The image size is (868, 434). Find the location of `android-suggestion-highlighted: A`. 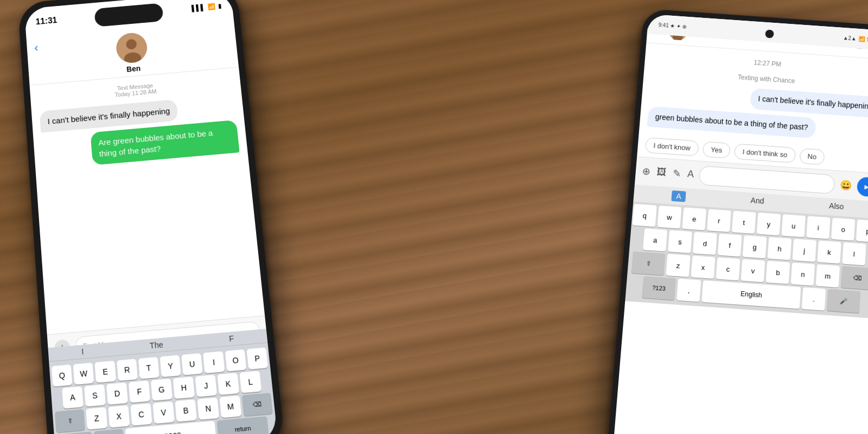

android-suggestion-highlighted: A is located at coordinates (679, 196).